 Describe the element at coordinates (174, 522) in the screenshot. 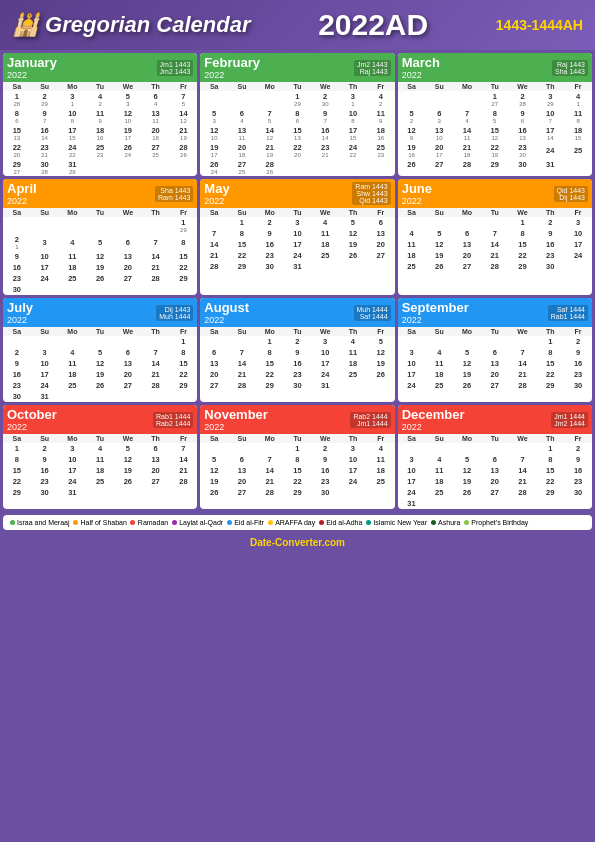

I see `laylat-icon` at that location.